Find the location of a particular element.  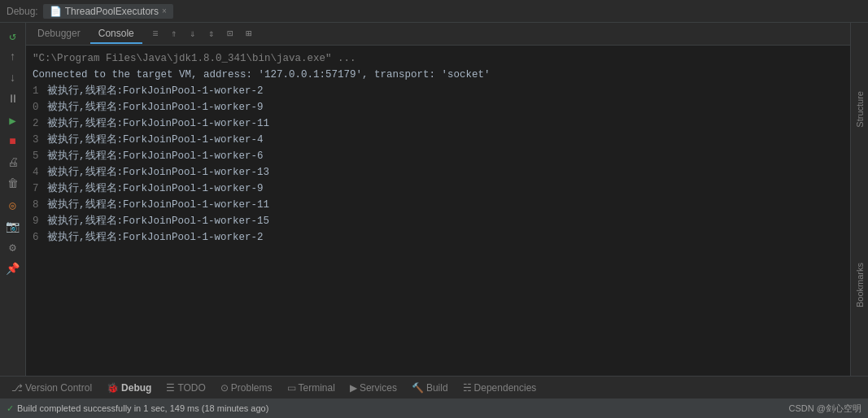

console-line: 1被执行,线程名:ForkJoinPool-1-worker-2 is located at coordinates (438, 91).